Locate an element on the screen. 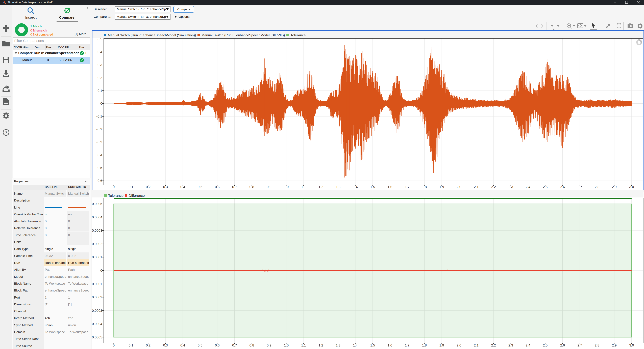 This screenshot has width=644, height=349. svg-text: -0.2 is located at coordinates (100, 129).